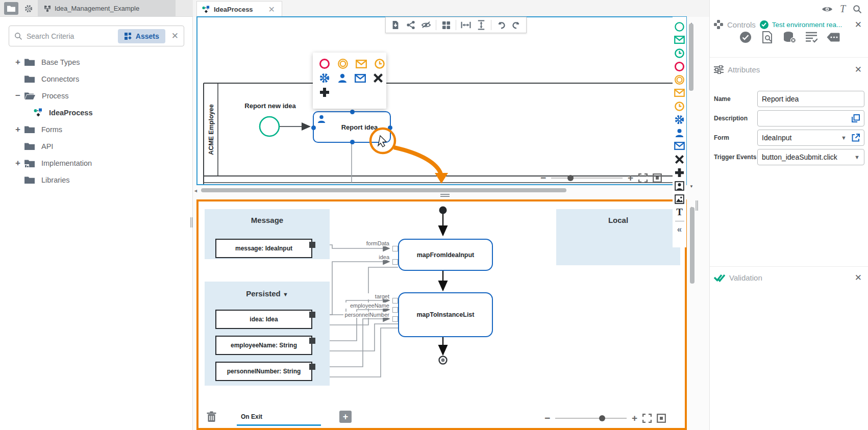 Image resolution: width=868 pixels, height=430 pixels. I want to click on message-variable-box: message: IdeaInput, so click(264, 248).